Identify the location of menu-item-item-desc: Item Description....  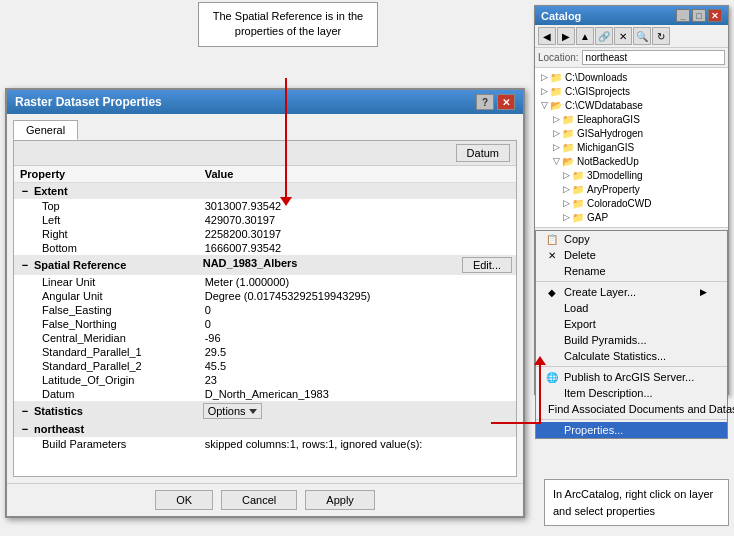
(632, 393).